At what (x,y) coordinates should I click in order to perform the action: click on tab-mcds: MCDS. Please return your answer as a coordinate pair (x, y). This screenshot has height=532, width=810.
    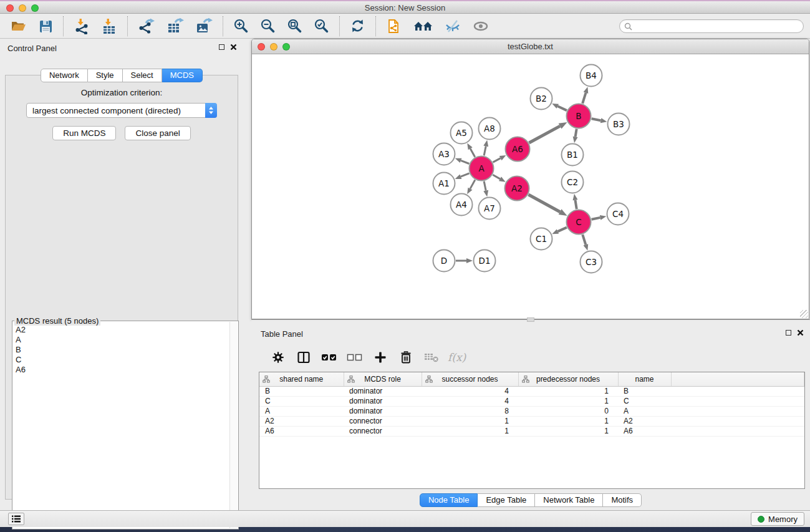
    Looking at the image, I should click on (182, 75).